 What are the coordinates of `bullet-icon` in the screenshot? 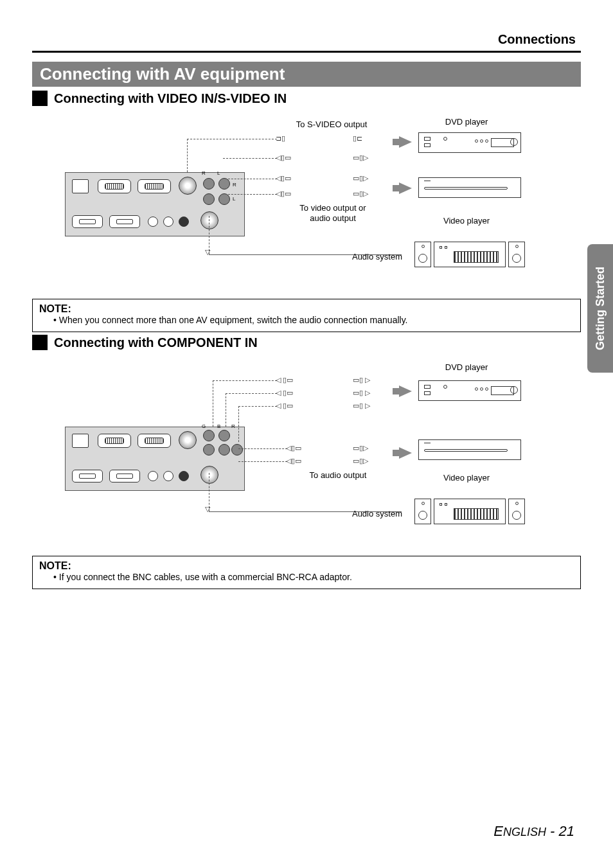 It's located at (40, 342).